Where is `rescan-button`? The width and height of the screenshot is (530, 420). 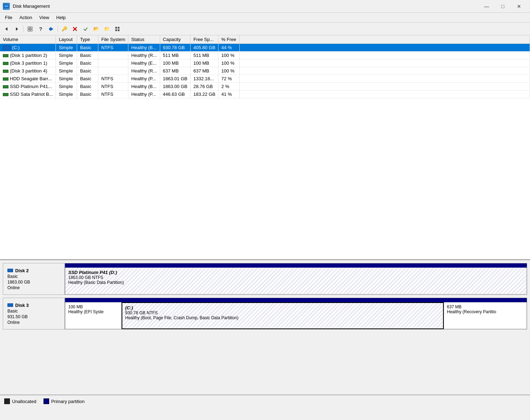 rescan-button is located at coordinates (51, 29).